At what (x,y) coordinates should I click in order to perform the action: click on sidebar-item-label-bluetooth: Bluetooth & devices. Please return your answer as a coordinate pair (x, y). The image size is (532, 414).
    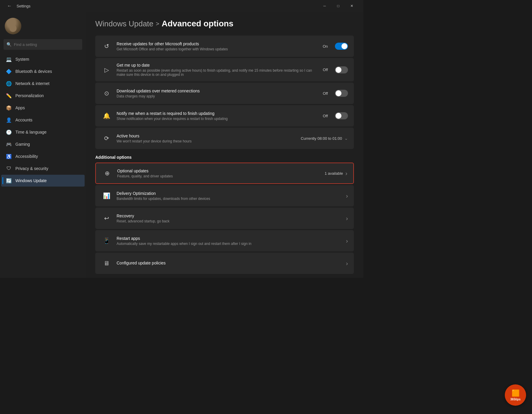
    Looking at the image, I should click on (34, 71).